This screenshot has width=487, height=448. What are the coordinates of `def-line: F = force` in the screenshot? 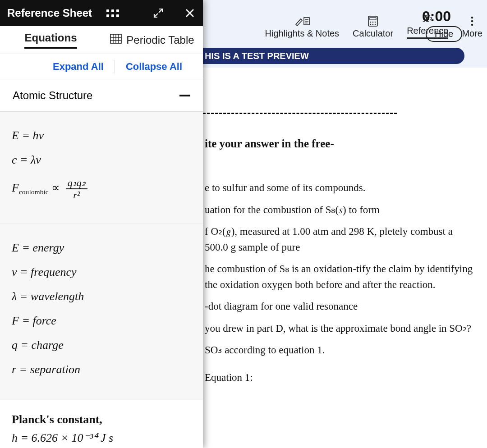 It's located at (101, 321).